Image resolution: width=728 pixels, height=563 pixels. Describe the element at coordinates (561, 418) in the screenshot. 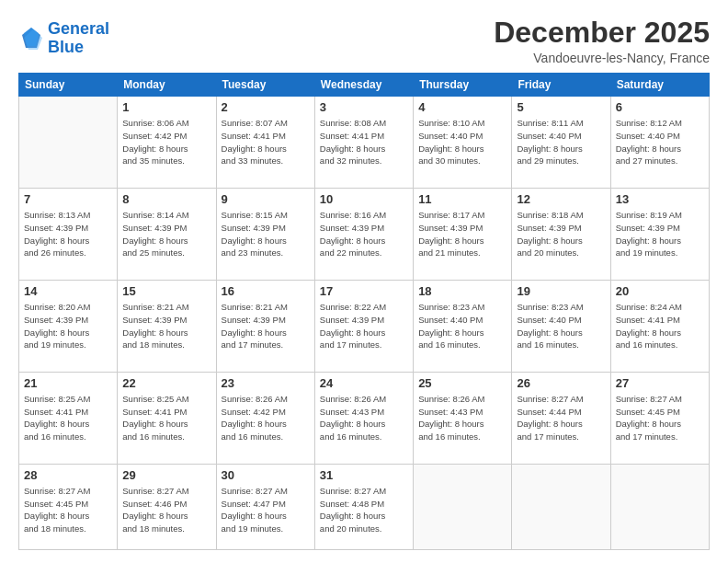

I see `day-info: Sunrise: 8:27 AMSunset: 4:44 PMDaylight:…` at that location.